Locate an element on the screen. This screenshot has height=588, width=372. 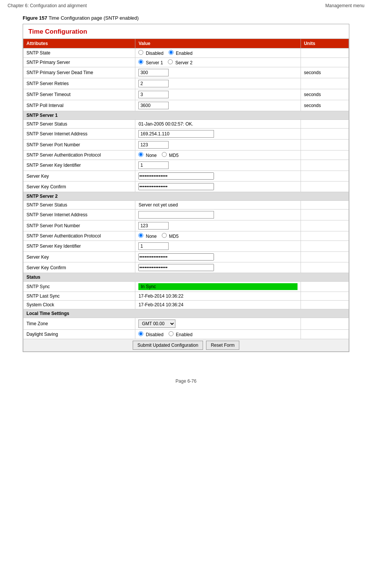
primary-server2-label: Server 2 is located at coordinates (180, 63).